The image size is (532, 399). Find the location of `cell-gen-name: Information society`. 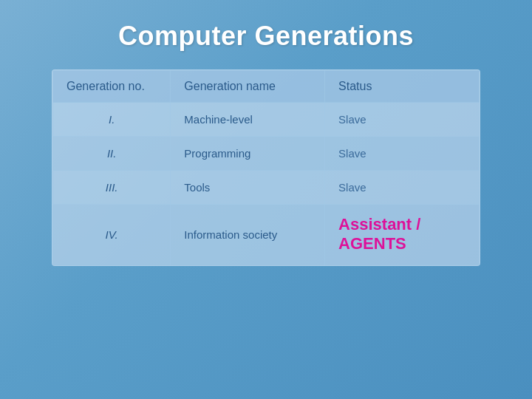

cell-gen-name: Information society is located at coordinates (248, 235).